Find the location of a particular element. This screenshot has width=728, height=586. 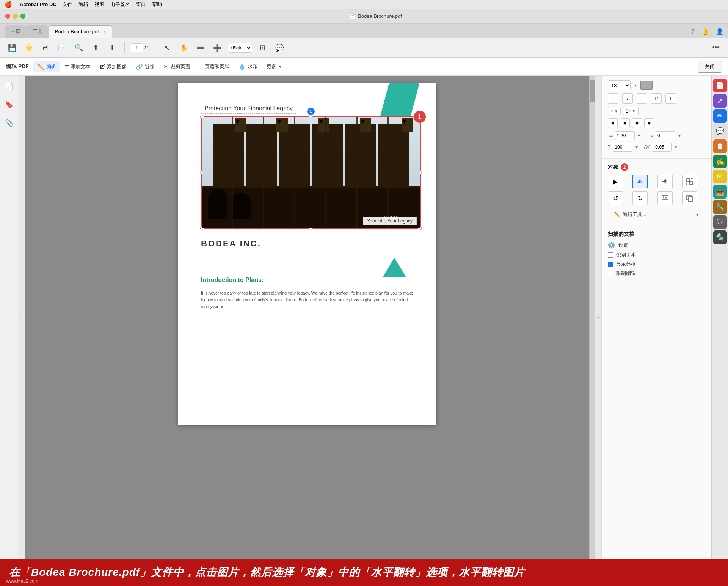

minimize-button is located at coordinates (15, 16).